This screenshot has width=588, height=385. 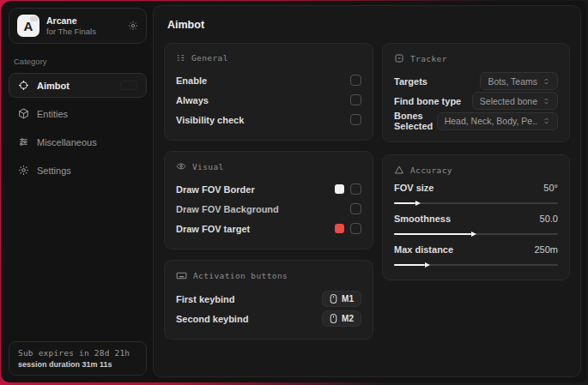 What do you see at coordinates (208, 166) in the screenshot?
I see `card-title: Visual` at bounding box center [208, 166].